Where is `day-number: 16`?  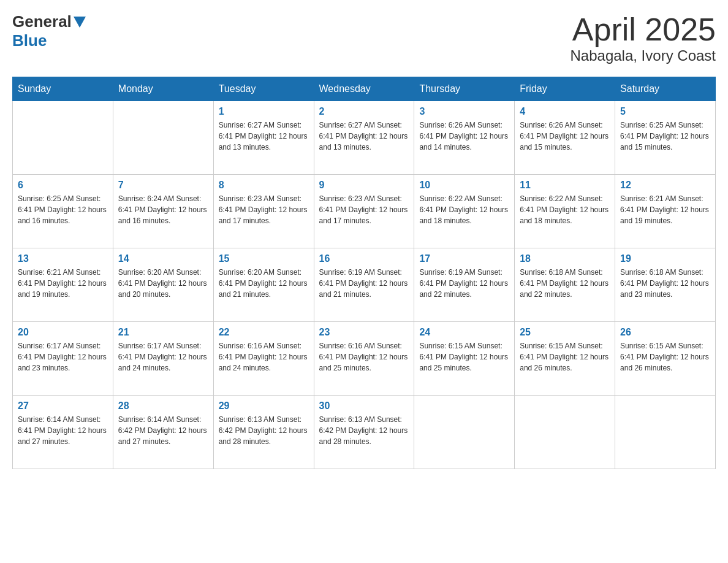 day-number: 16 is located at coordinates (364, 259).